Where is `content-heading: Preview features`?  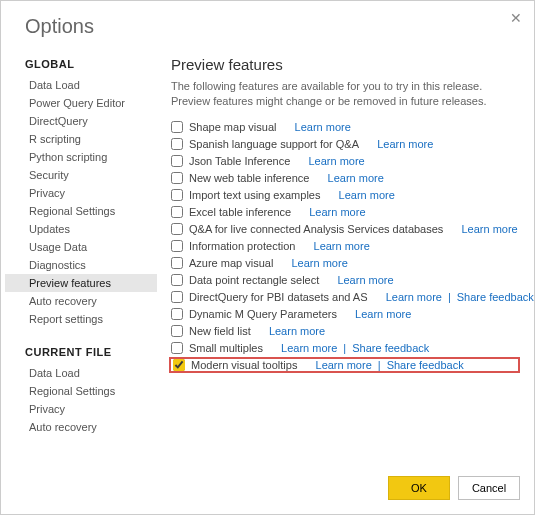 content-heading: Preview features is located at coordinates (344, 64).